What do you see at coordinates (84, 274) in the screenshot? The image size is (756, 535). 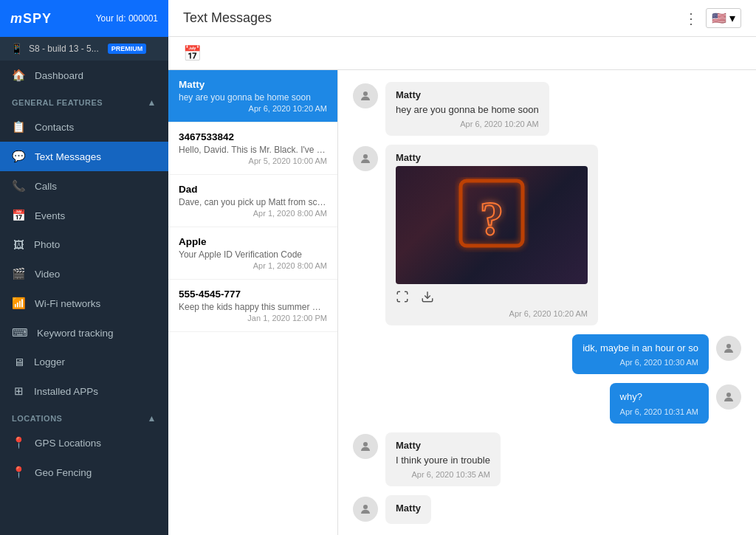 I see `sidebar-item-video: 🎬 Video` at bounding box center [84, 274].